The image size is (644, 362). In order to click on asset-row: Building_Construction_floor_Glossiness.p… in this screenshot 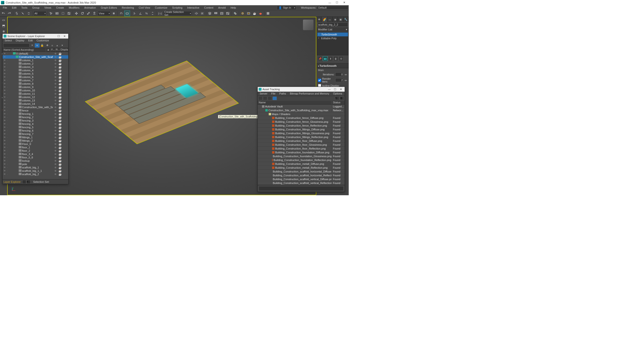, I will do `click(301, 145)`.